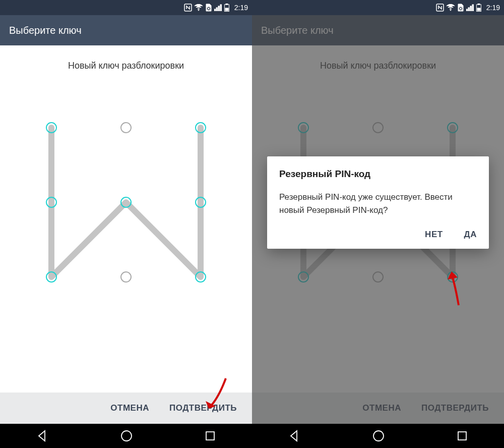 This screenshot has height=448, width=504. I want to click on confirm-button: ПОДТВЕРДИТЬ, so click(203, 408).